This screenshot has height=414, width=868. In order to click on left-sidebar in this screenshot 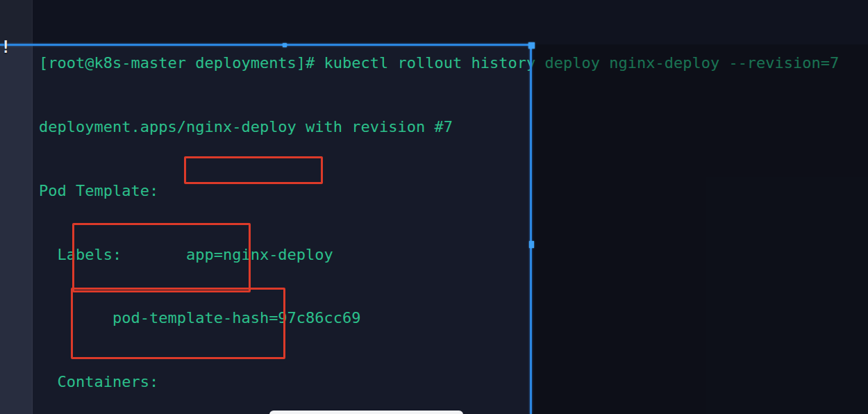, I will do `click(17, 207)`.